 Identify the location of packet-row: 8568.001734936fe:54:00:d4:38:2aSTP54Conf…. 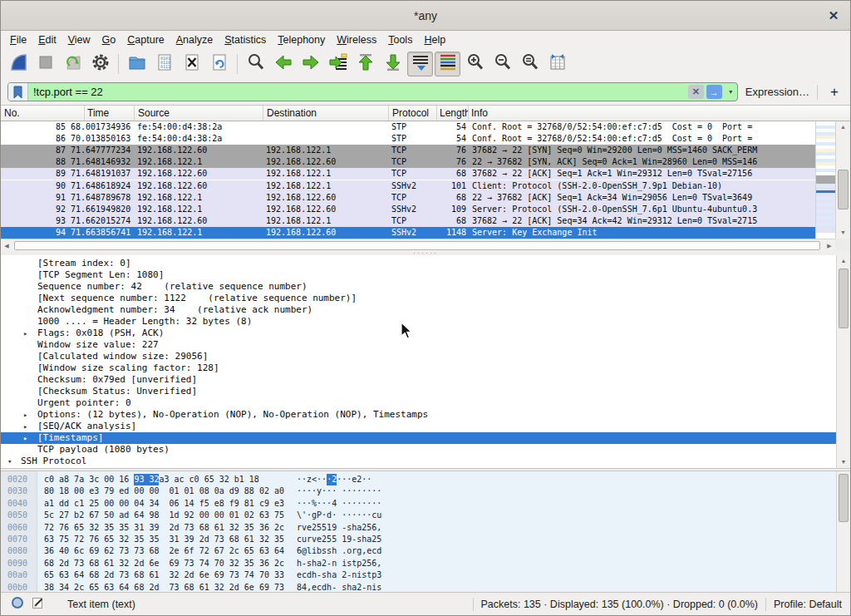
(408, 127).